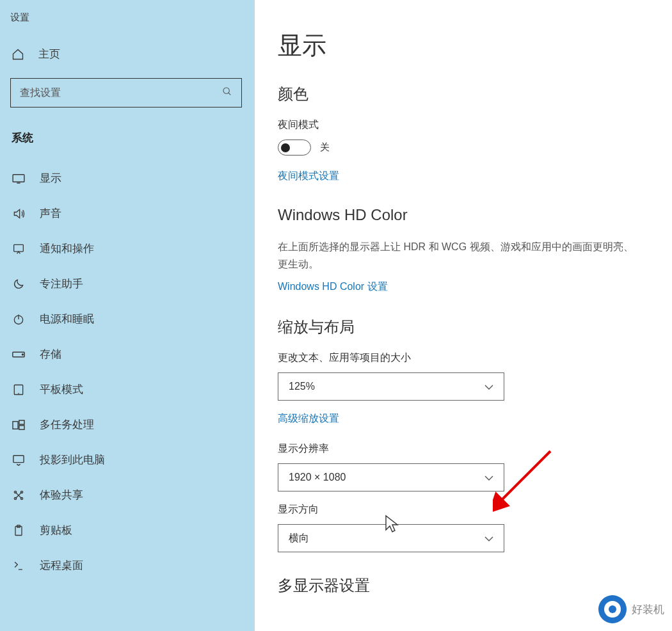  What do you see at coordinates (19, 495) in the screenshot?
I see `shared-icon` at bounding box center [19, 495].